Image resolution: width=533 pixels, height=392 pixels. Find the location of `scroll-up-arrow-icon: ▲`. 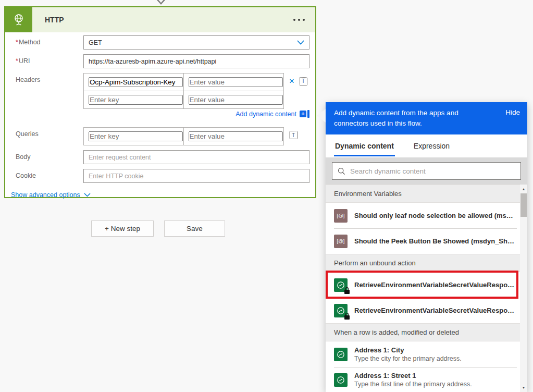

scroll-up-arrow-icon: ▲ is located at coordinates (524, 189).